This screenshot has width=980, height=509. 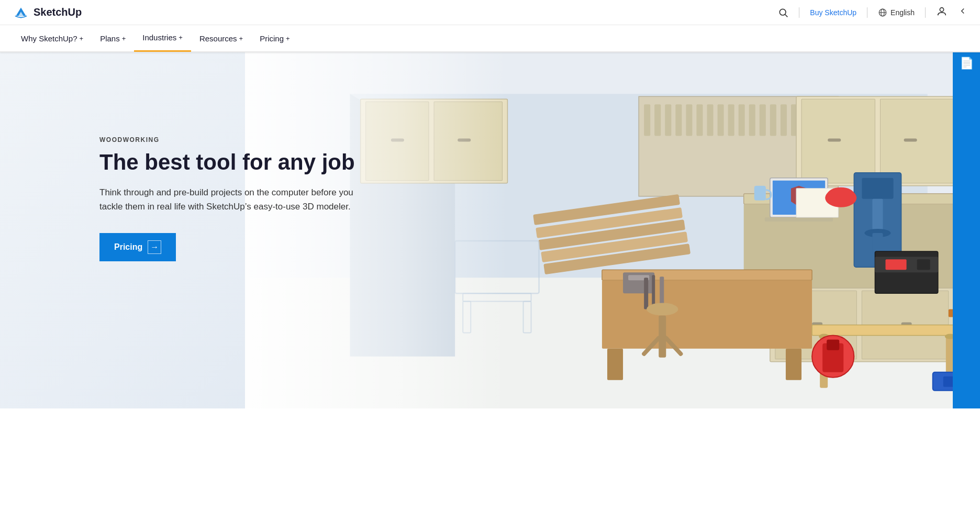 I want to click on pricing-cta-label: Pricing, so click(x=128, y=247).